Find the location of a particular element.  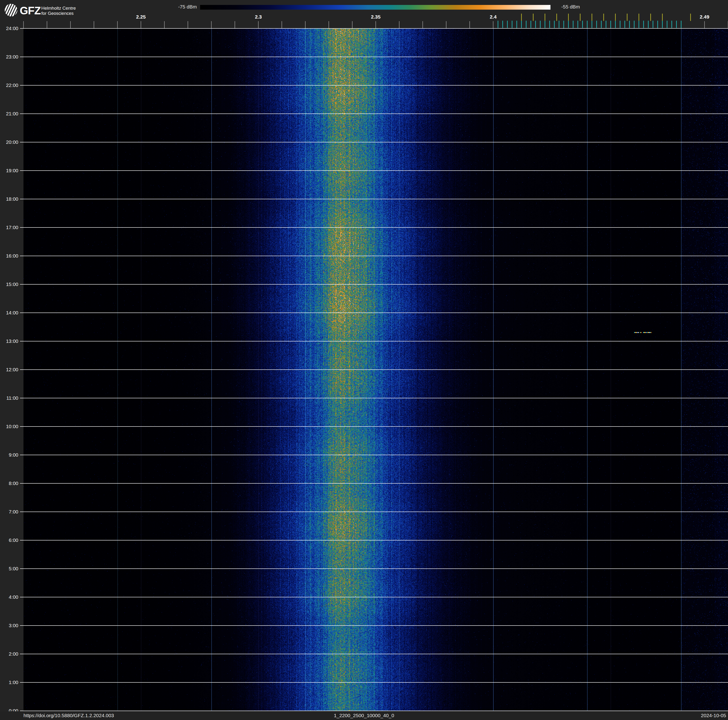

time-tick-label: 2:00 is located at coordinates (9, 654).